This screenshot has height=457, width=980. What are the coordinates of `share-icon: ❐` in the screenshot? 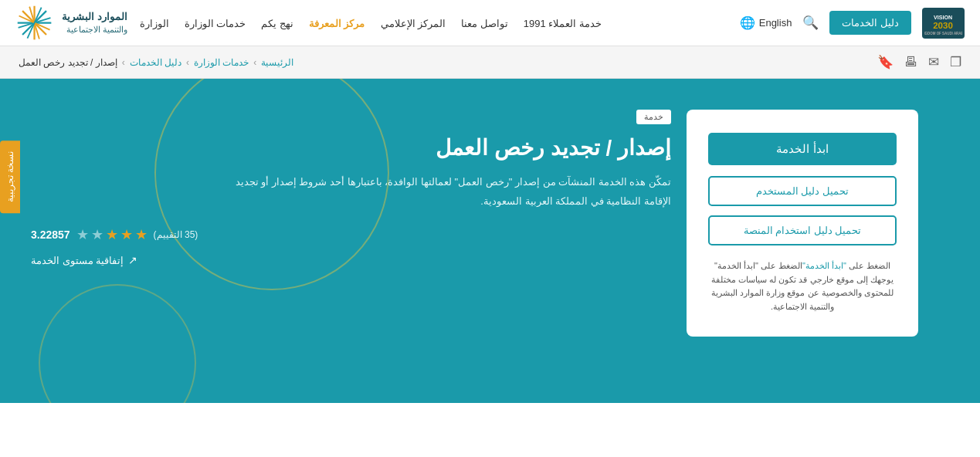 It's located at (956, 62).